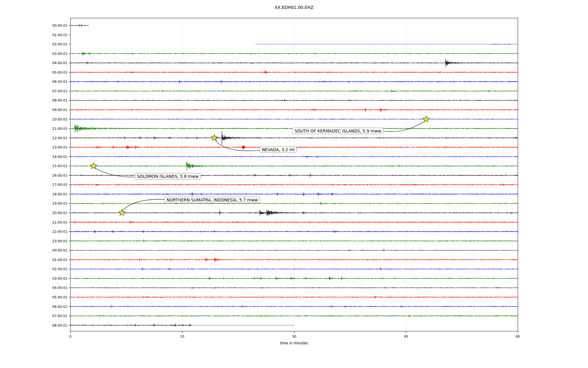  Describe the element at coordinates (60, 241) in the screenshot. I see `y-tick-label: 23:00:01` at that location.